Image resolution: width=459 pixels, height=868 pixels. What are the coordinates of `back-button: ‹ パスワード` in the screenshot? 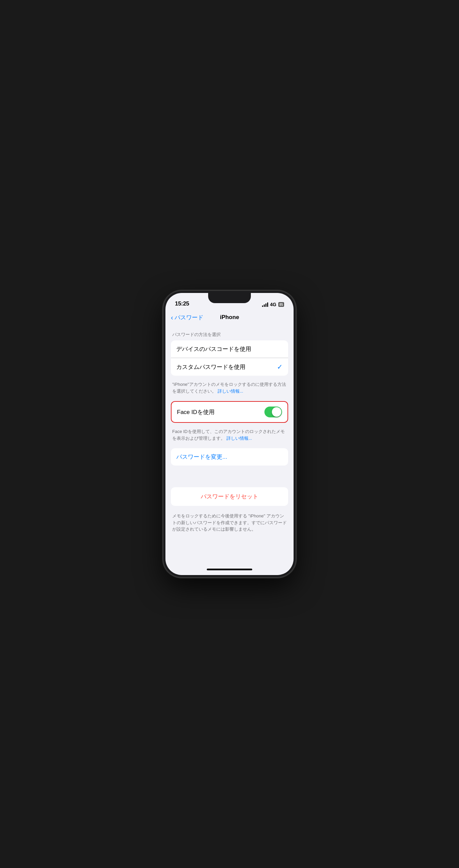 It's located at (187, 317).